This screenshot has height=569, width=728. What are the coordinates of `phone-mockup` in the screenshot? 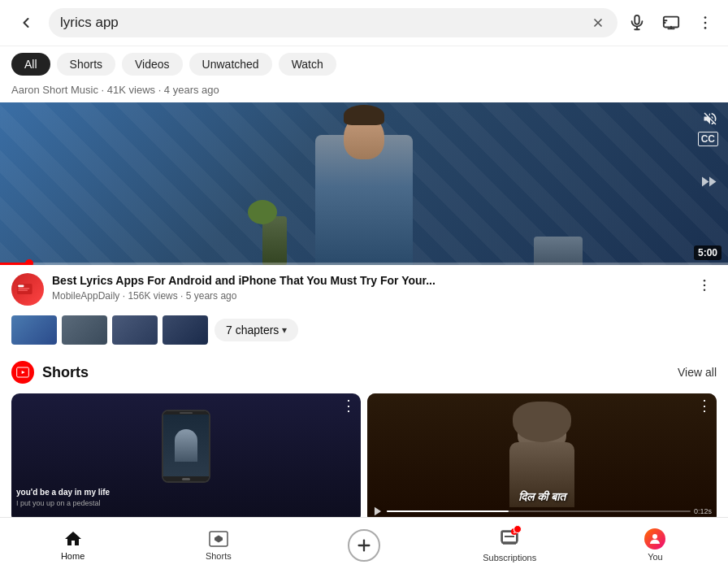 It's located at (186, 446).